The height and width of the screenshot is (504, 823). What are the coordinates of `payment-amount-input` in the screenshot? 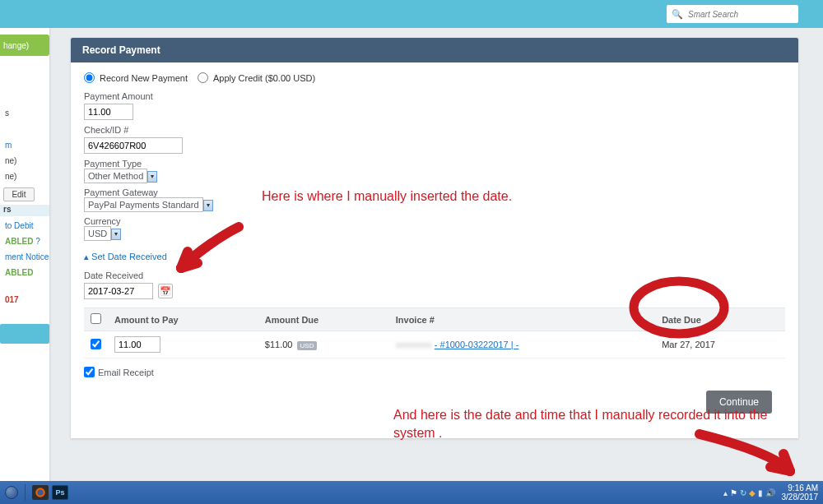 It's located at (109, 112).